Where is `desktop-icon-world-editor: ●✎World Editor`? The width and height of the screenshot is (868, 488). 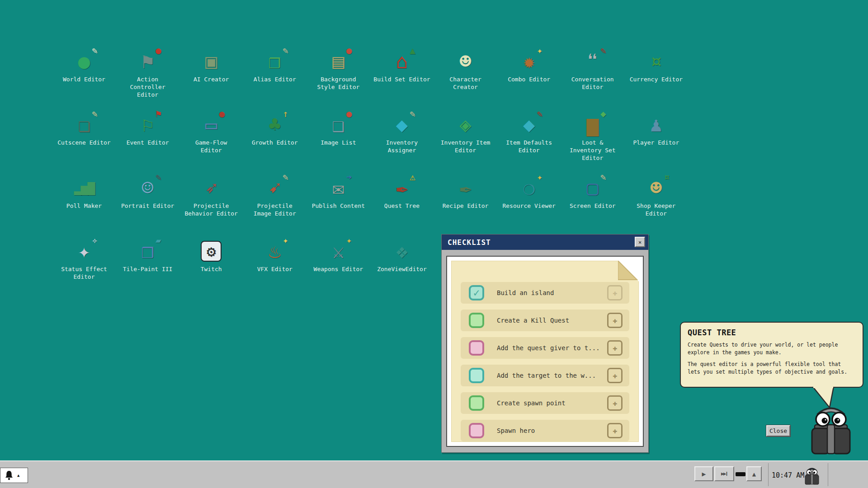
desktop-icon-world-editor: ●✎World Editor is located at coordinates (84, 79).